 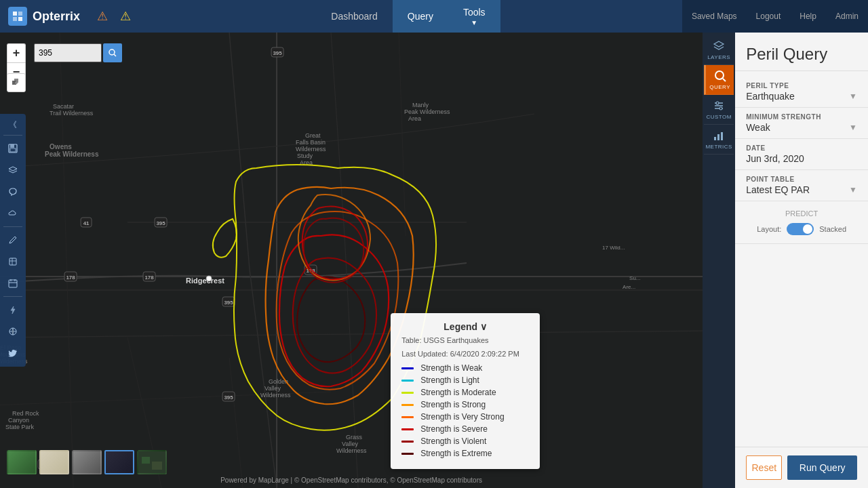 I want to click on alert-icon-yellow: ⚠, so click(x=125, y=16).